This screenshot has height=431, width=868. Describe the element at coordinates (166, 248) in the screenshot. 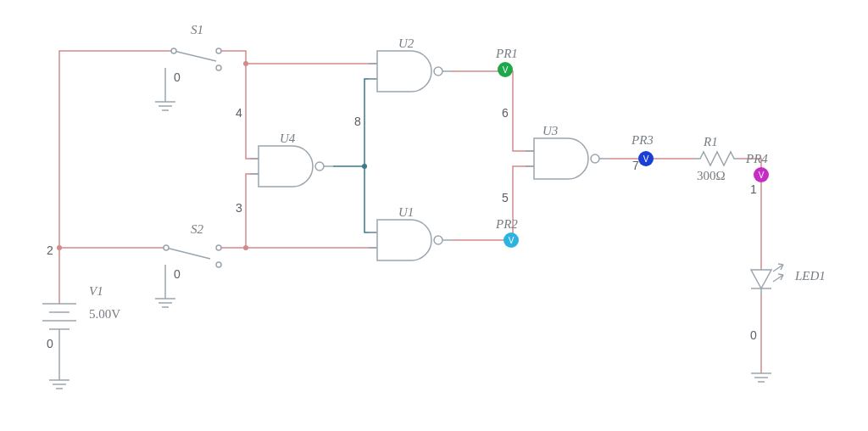

I see `switch-s2-pivot` at that location.